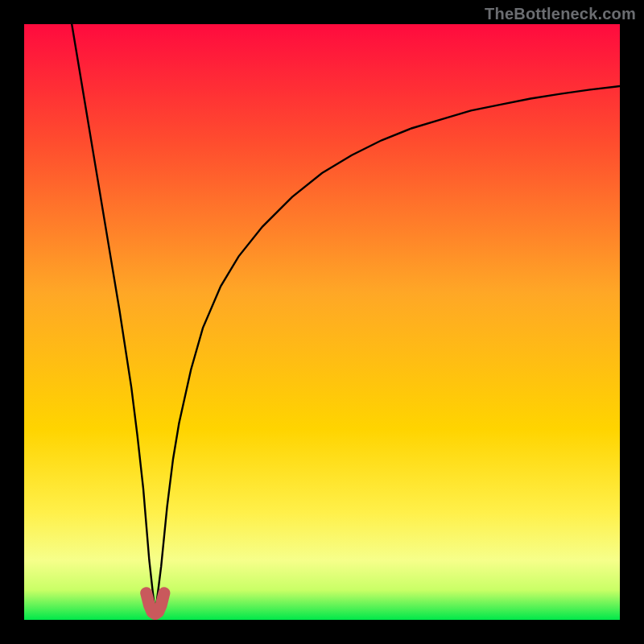  What do you see at coordinates (560, 14) in the screenshot?
I see `watermark-text: TheBottleneck.com` at bounding box center [560, 14].